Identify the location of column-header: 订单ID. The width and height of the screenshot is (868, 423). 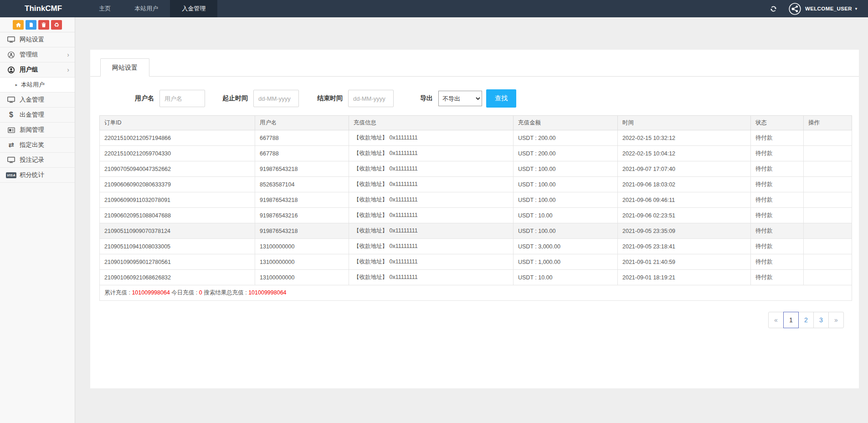
(178, 123).